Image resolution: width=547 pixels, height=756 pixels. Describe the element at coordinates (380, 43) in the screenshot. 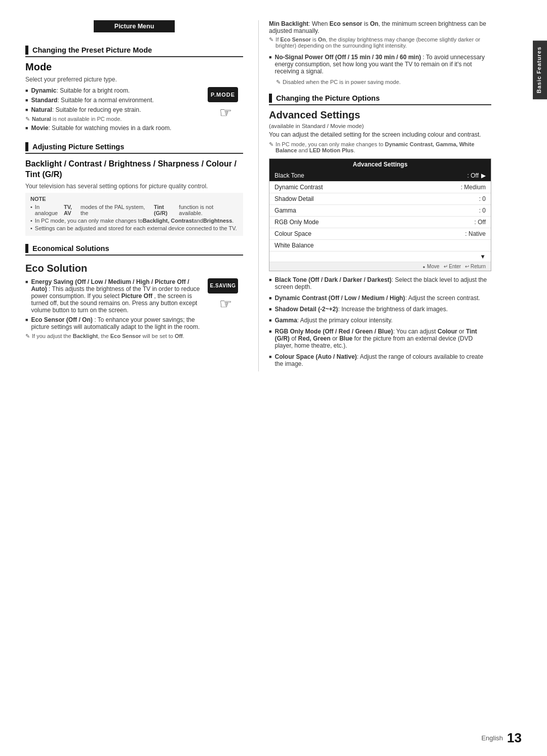

I see `display-brightness-note: ✎ If Eco Sensor is On, the display brigh…` at that location.